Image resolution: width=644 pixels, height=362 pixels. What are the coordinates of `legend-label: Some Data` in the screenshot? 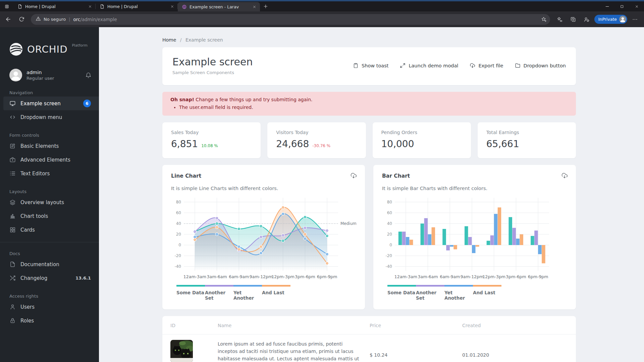 It's located at (402, 295).